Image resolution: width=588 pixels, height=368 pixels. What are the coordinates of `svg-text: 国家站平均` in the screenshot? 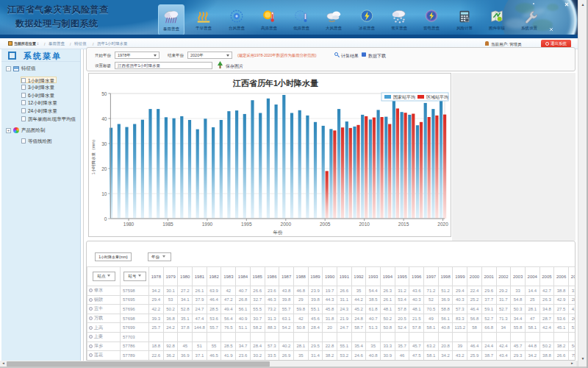 It's located at (404, 97).